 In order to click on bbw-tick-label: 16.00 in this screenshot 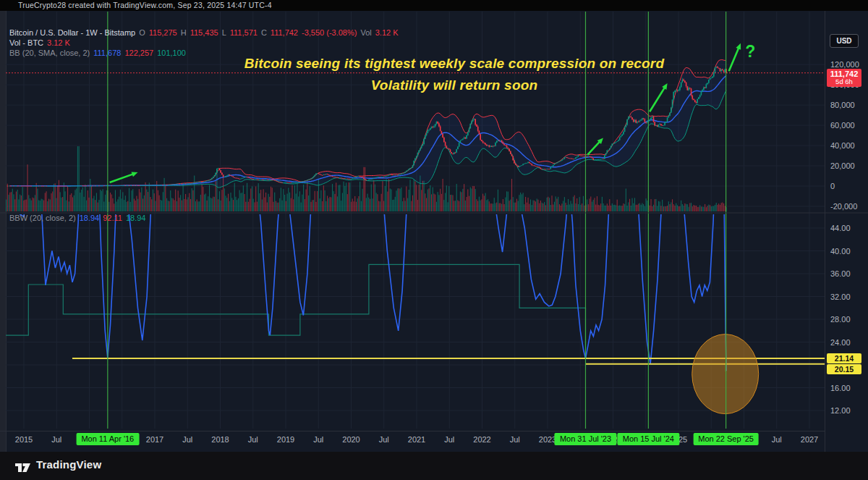, I will do `click(841, 388)`.